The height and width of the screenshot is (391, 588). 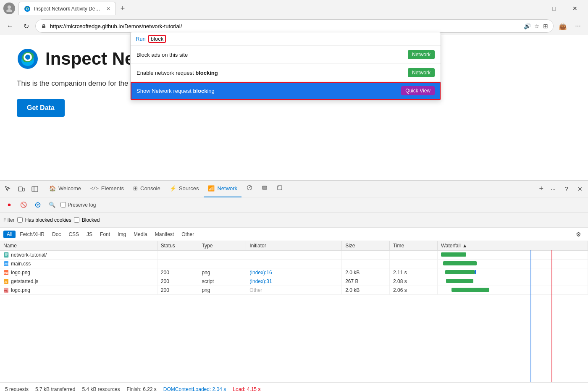 What do you see at coordinates (89, 234) in the screenshot?
I see `type-btn-js: JS` at bounding box center [89, 234].